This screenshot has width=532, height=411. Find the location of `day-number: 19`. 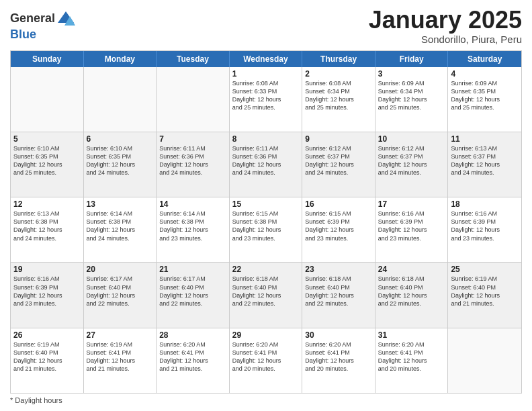

day-number: 19 is located at coordinates (47, 269).